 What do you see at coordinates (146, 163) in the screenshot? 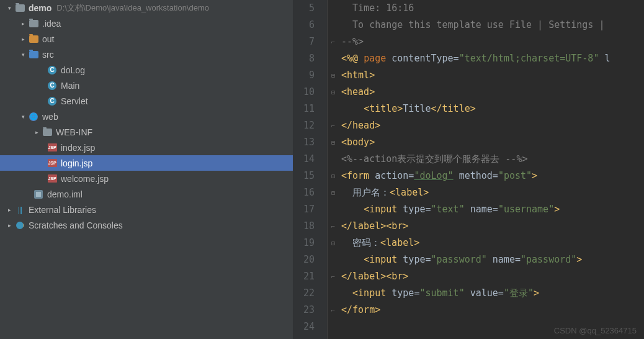
I see `tree-item-loginjsp: ▸ JSP login.jsp` at bounding box center [146, 163].